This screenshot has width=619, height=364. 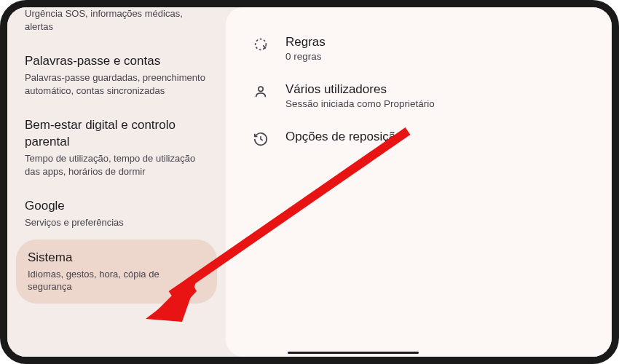 I want to click on sidebar-item-passwords: Palavras-passe e contas Palavras-passe g…, so click(x=117, y=75).